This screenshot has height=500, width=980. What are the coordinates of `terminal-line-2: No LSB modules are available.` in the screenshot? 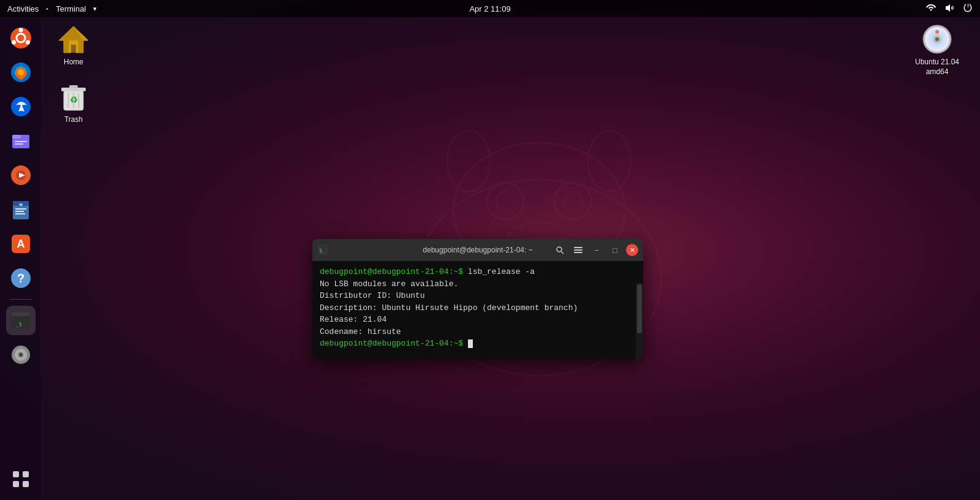 It's located at (478, 284).